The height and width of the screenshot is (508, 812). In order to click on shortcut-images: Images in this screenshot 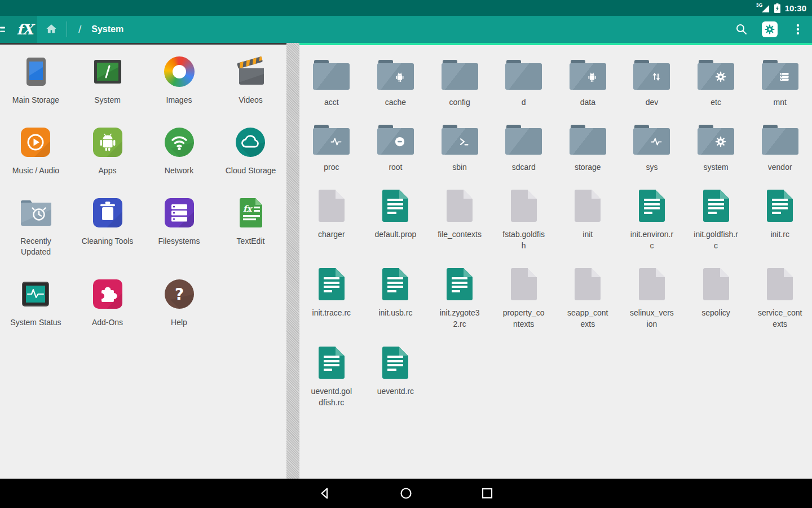, I will do `click(179, 80)`.